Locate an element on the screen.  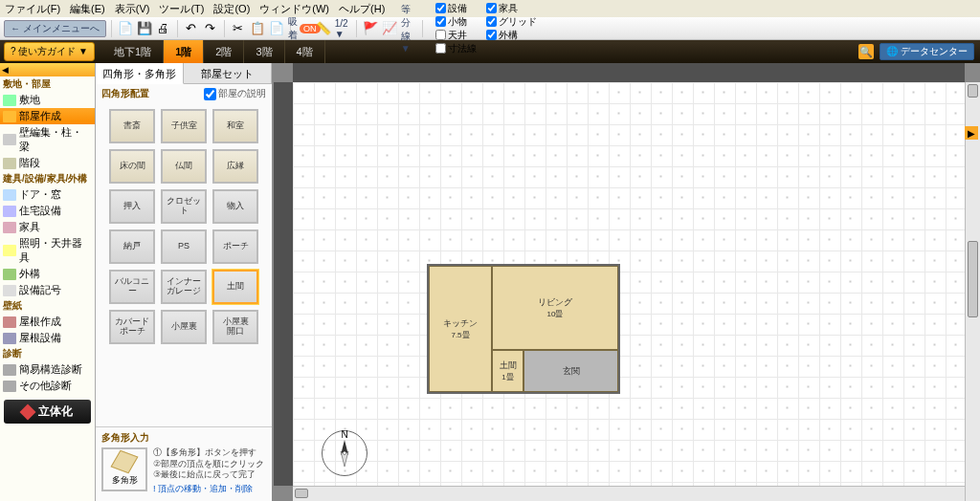
menu-item: ツール(T) is located at coordinates (182, 9).